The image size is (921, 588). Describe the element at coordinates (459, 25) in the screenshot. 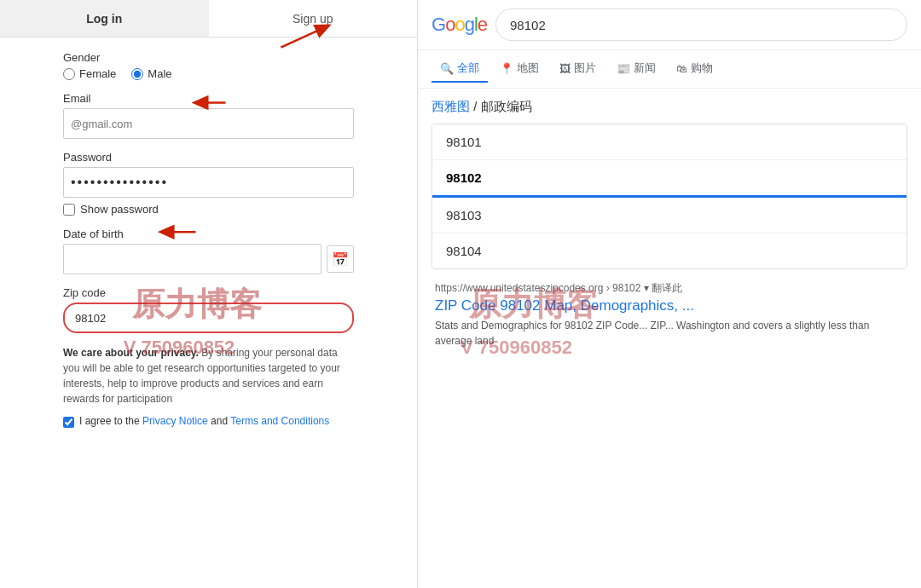

I see `google-logo: Google` at that location.